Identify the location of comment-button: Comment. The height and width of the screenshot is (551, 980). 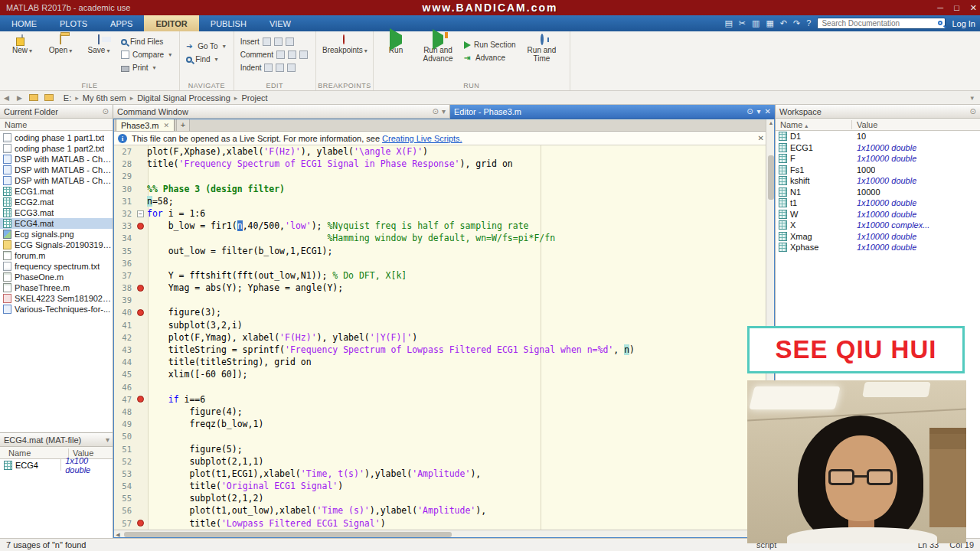
(274, 55).